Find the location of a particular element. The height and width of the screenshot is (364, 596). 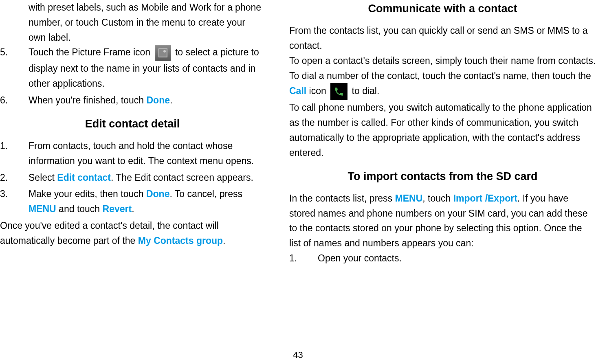

list-content: When you're finished, touch Done. is located at coordinates (147, 100).